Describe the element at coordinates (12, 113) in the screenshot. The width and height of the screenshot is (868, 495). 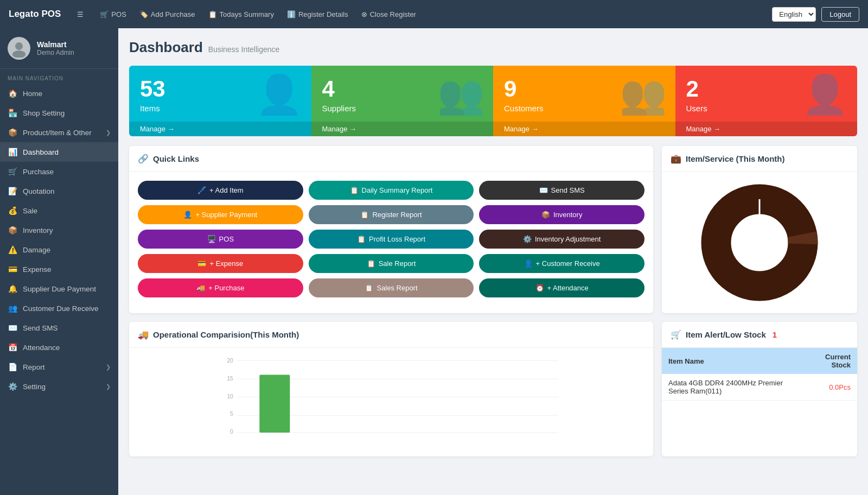
I see `shop-icon: 🏪` at that location.